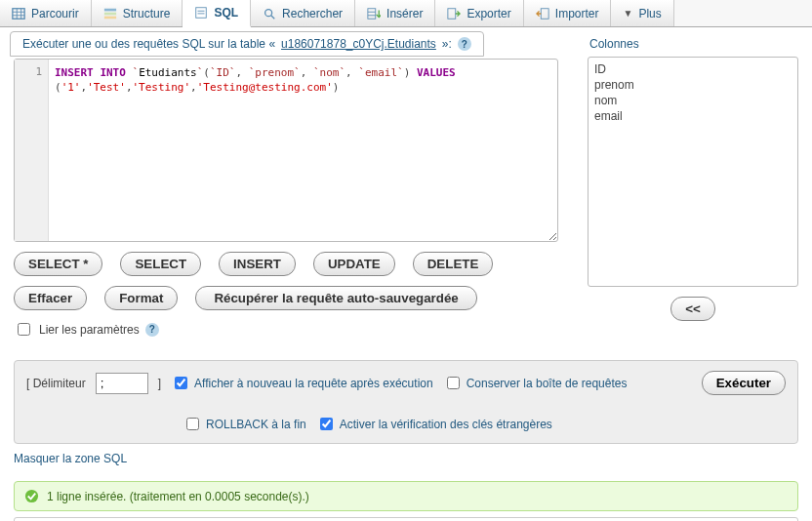 The height and width of the screenshot is (521, 812). Describe the element at coordinates (312, 14) in the screenshot. I see `tab-search-label: Rechercher` at that location.